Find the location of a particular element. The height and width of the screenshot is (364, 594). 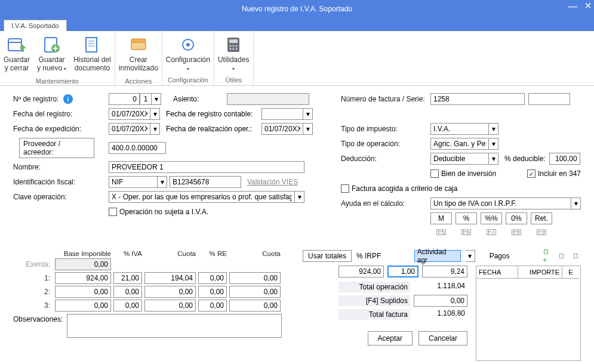

tax-type-input is located at coordinates (460, 129).